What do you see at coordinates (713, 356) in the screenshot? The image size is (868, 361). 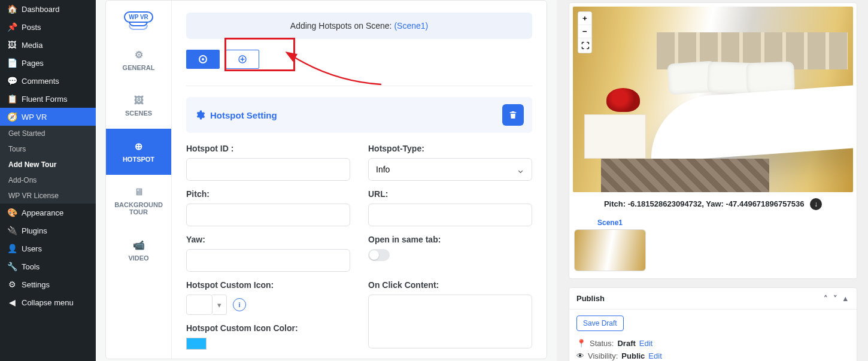 I see `visibility-row: 👁 Visibility: Public Edit` at bounding box center [713, 356].